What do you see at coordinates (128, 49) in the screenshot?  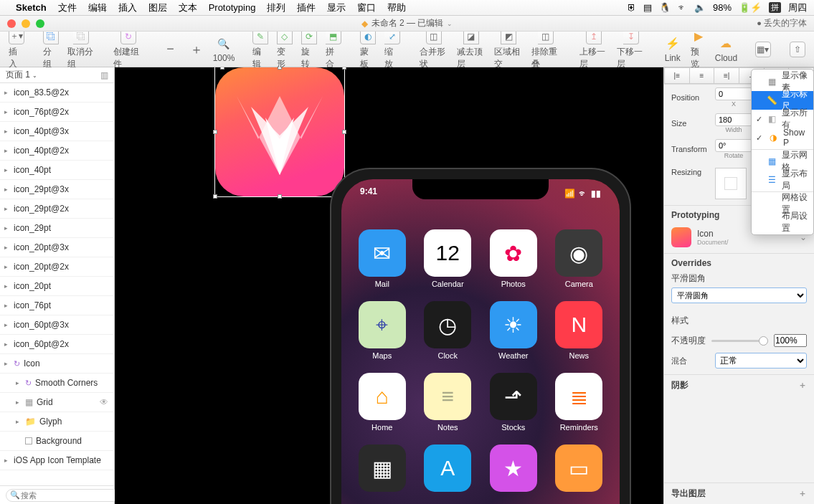 I see `create-symbol-button: ↻创建组件` at bounding box center [128, 49].